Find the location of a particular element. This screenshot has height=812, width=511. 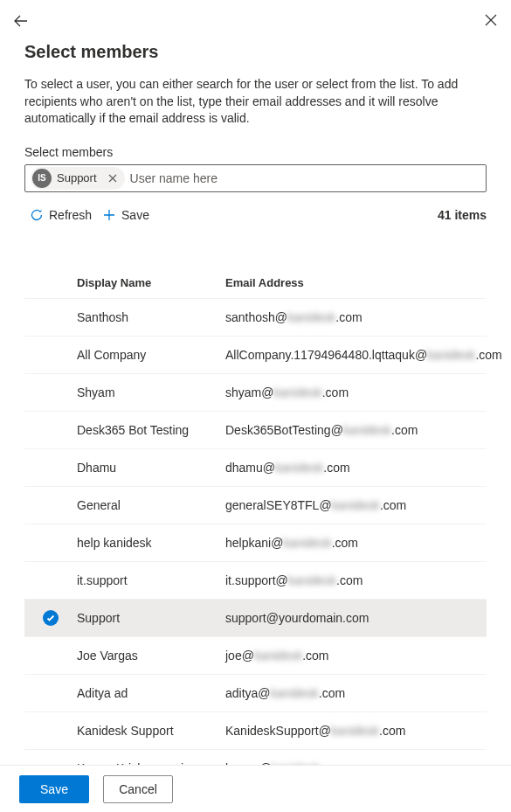

table-row: Shyamshyam@kanidesk.com is located at coordinates (255, 392).